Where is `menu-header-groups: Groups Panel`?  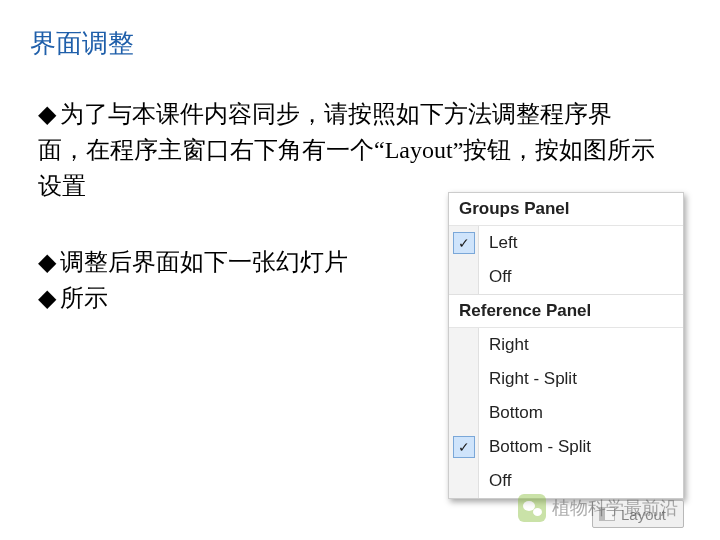 menu-header-groups: Groups Panel is located at coordinates (566, 210).